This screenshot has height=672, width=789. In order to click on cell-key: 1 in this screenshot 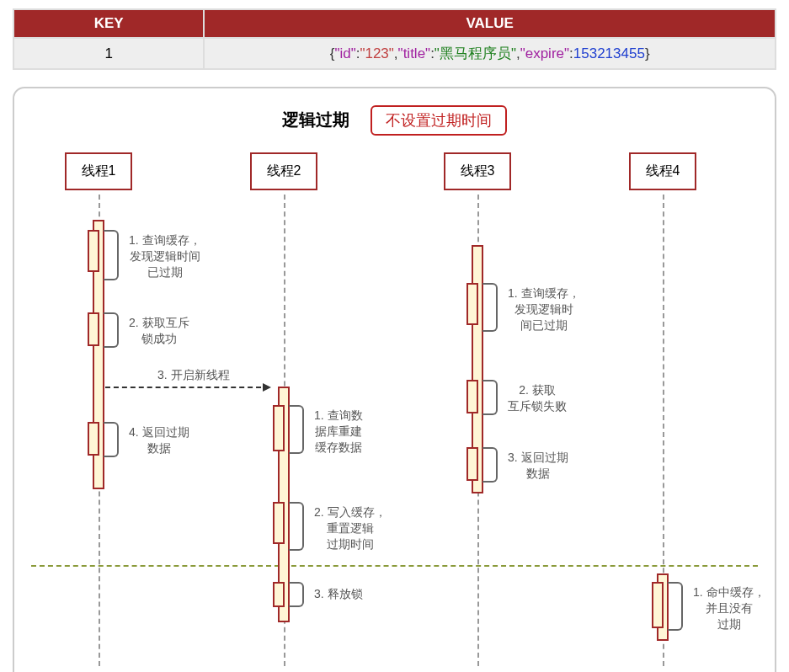, I will do `click(109, 54)`.